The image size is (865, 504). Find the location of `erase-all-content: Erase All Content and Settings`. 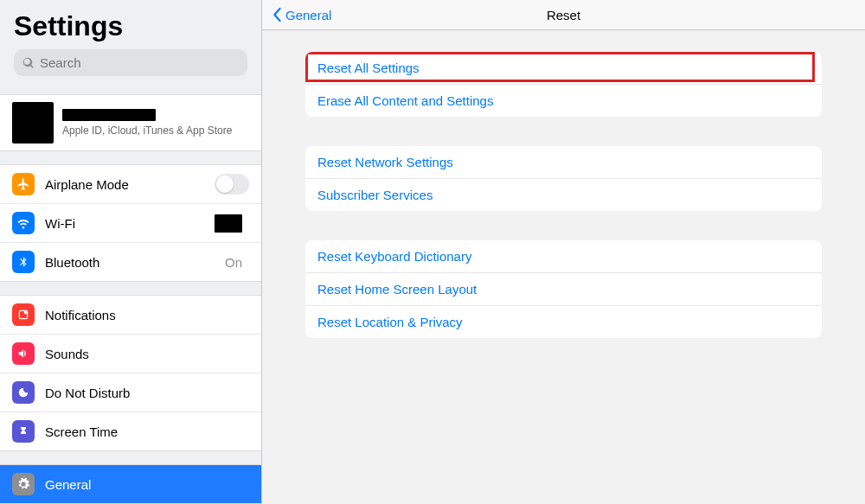

erase-all-content: Erase All Content and Settings is located at coordinates (564, 100).